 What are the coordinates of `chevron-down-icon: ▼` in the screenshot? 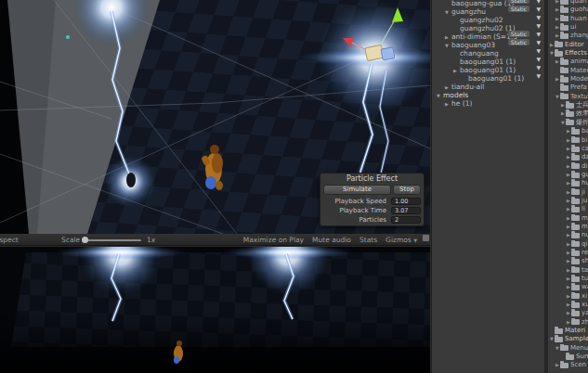 It's located at (415, 240).